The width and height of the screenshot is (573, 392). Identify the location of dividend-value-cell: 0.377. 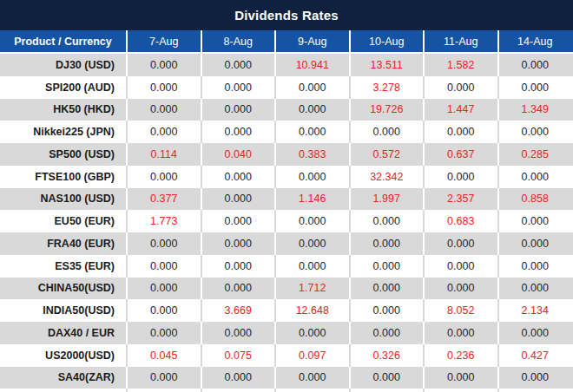
(165, 199).